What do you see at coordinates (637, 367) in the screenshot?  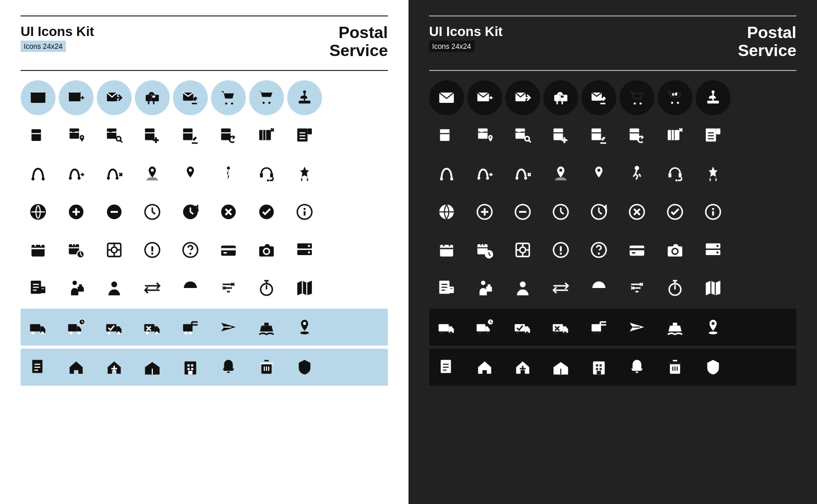 I see `dark-icon-bell` at bounding box center [637, 367].